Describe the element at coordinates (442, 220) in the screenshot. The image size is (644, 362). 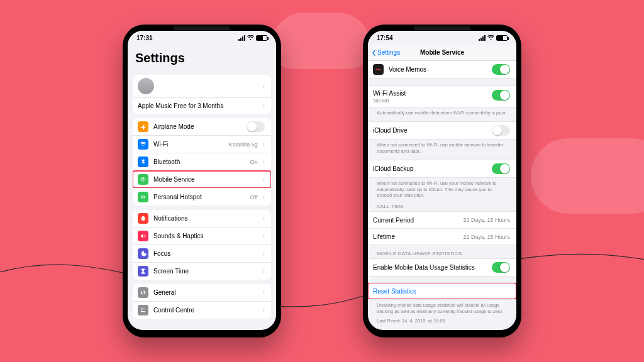
I see `current-period-row: Current Period 21 Days, 15 Hours` at that location.